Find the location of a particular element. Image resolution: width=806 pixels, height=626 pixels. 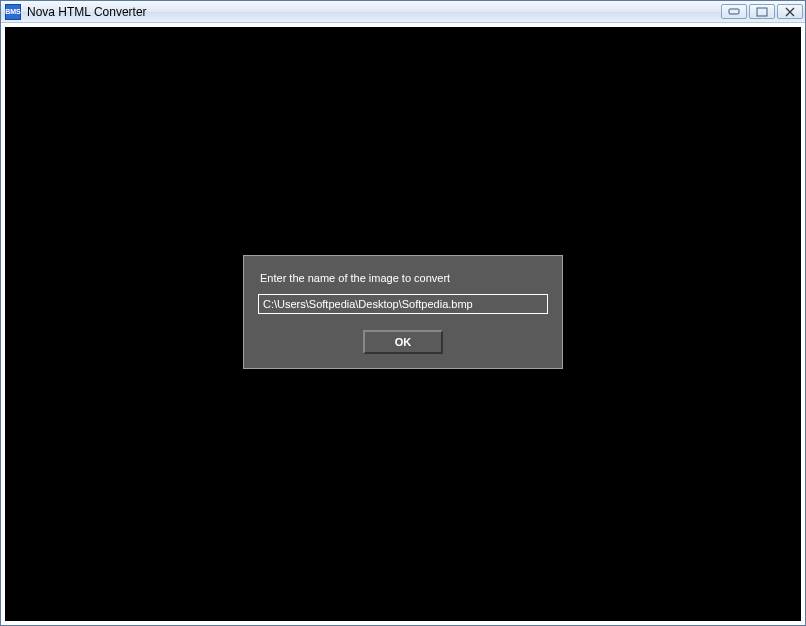

close-icon is located at coordinates (790, 12).